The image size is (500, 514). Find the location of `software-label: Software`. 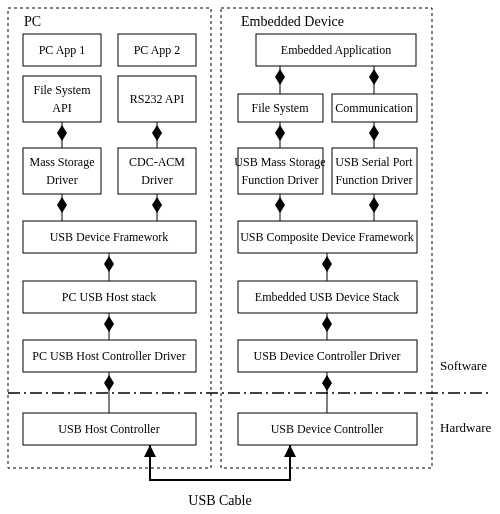

software-label: Software is located at coordinates (464, 366).